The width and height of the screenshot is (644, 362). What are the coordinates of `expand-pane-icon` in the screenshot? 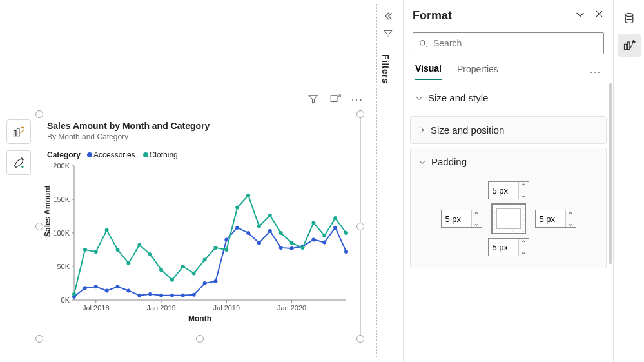 It's located at (580, 15).